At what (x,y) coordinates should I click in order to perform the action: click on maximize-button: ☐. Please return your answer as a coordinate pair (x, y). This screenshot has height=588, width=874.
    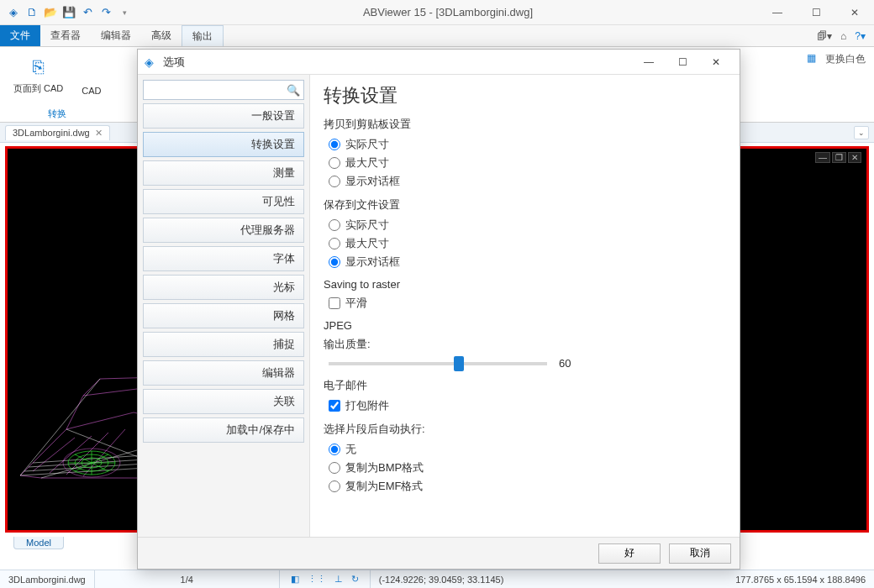
    Looking at the image, I should click on (816, 13).